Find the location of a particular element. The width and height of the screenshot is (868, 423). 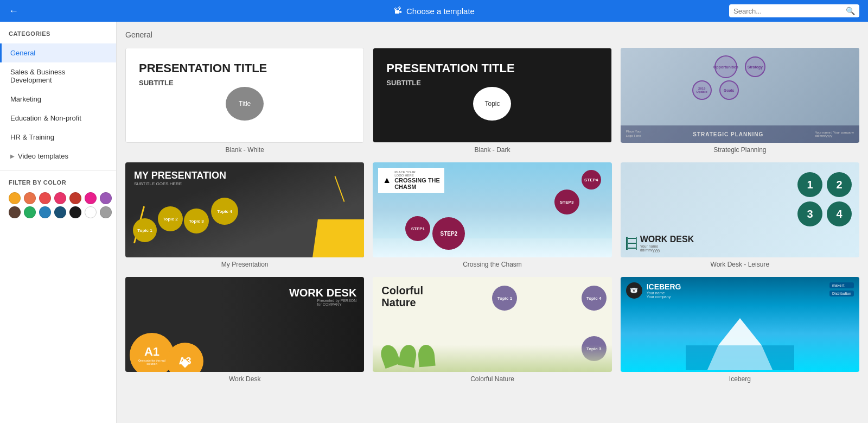

blank-dark-title: PRESENTATION TITLE SUBTITLE is located at coordinates (492, 74).